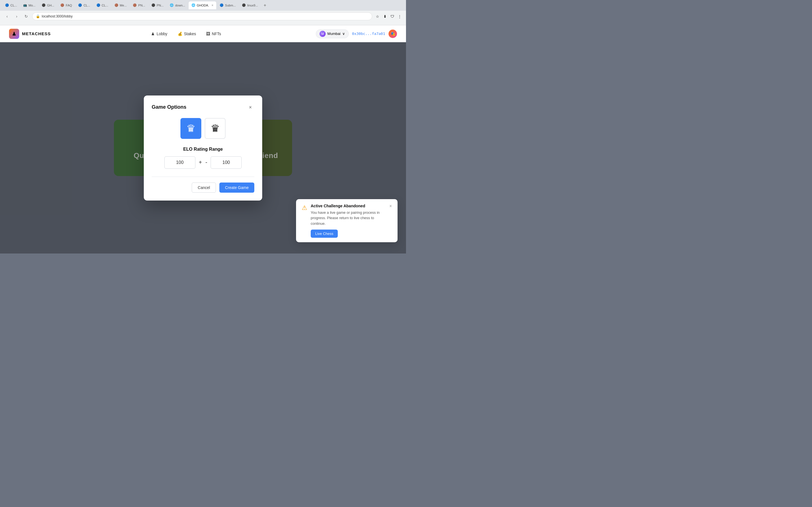 The width and height of the screenshot is (812, 507). Describe the element at coordinates (324, 234) in the screenshot. I see `live-chess-button: Live Chess` at that location.